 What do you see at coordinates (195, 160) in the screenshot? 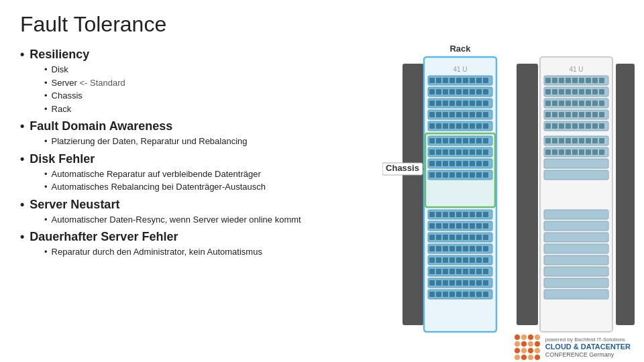
I see `section-disk-fehler: Disk Fehler` at bounding box center [195, 160].